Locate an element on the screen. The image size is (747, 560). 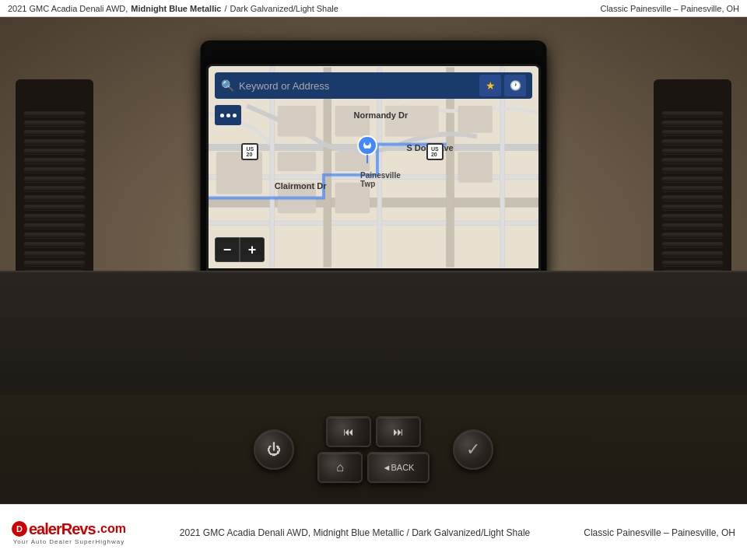
bottom-bar: D ealerRevs .com Your Auto Dealer SuperH… is located at coordinates (374, 532).